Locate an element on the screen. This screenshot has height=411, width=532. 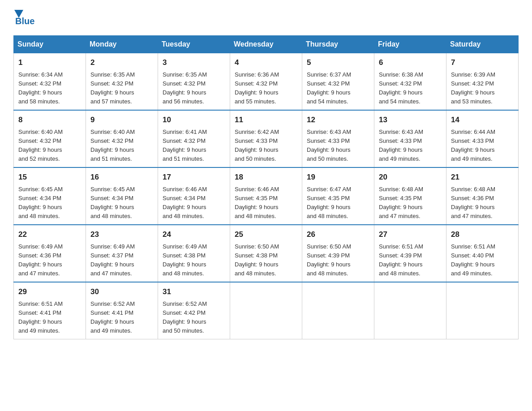
calendar-cell: 20 Sunrise: 6:48 AMSunset: 4:35 PMDaylig… is located at coordinates (410, 196).